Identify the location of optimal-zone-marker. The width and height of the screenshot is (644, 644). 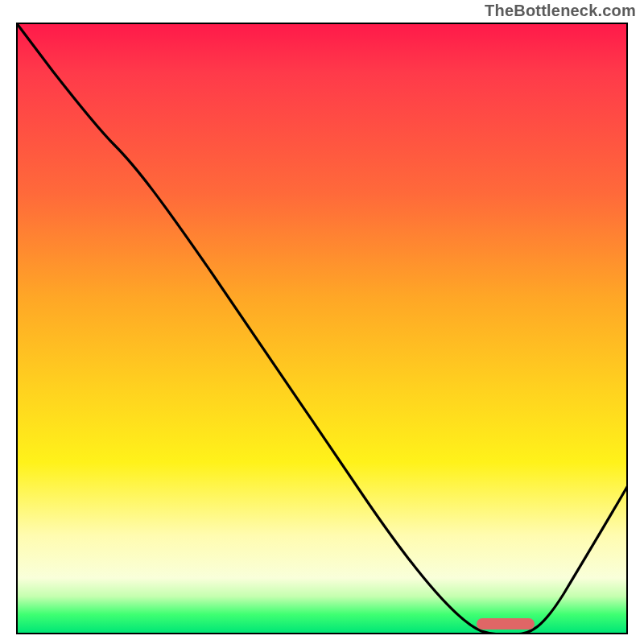
(506, 624).